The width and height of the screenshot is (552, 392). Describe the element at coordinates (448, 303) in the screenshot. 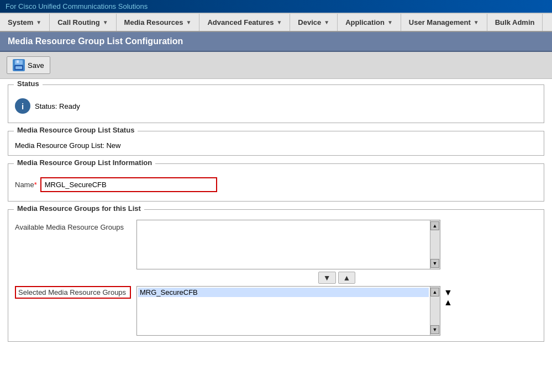

I see `side-arrow-up: ▲` at that location.